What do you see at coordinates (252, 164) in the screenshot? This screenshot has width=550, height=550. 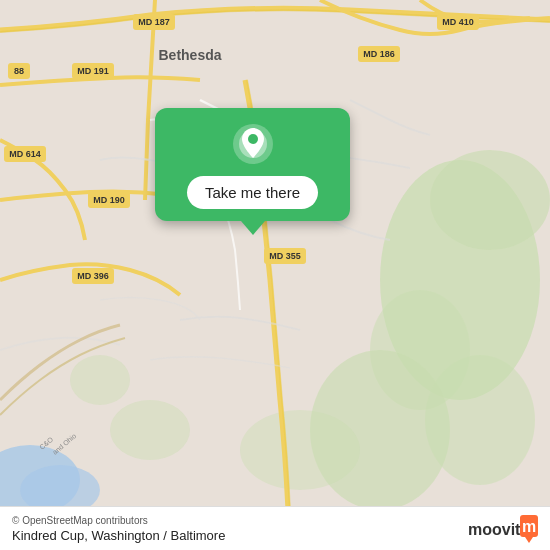 I see `popup-card: Take me there` at bounding box center [252, 164].